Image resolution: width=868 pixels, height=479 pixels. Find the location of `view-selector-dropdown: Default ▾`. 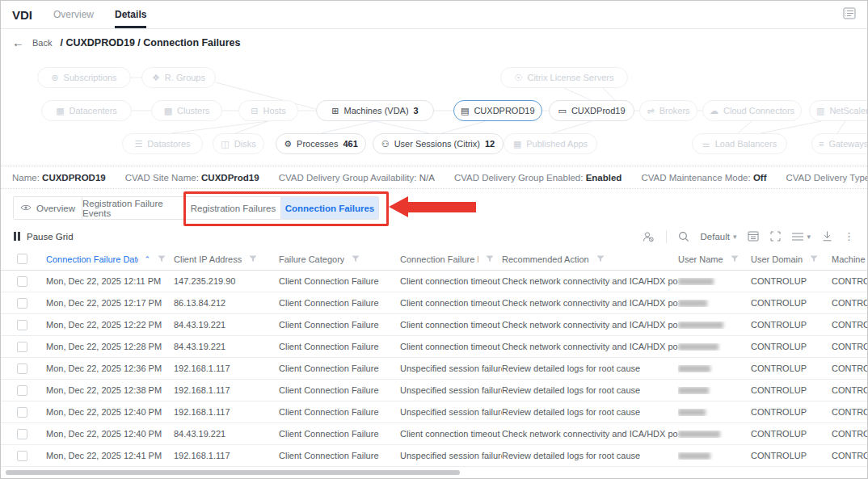

view-selector-dropdown: Default ▾ is located at coordinates (719, 237).